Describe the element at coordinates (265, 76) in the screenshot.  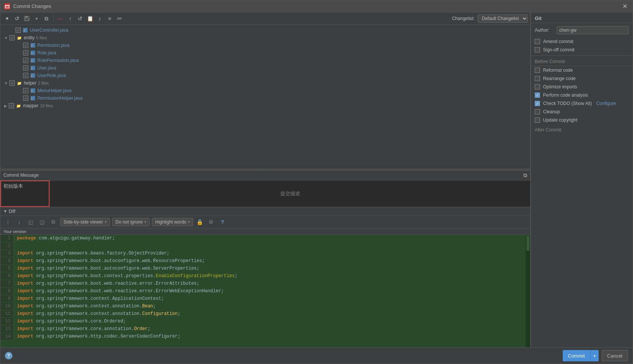
I see `list-item: J UserRole.java` at that location.